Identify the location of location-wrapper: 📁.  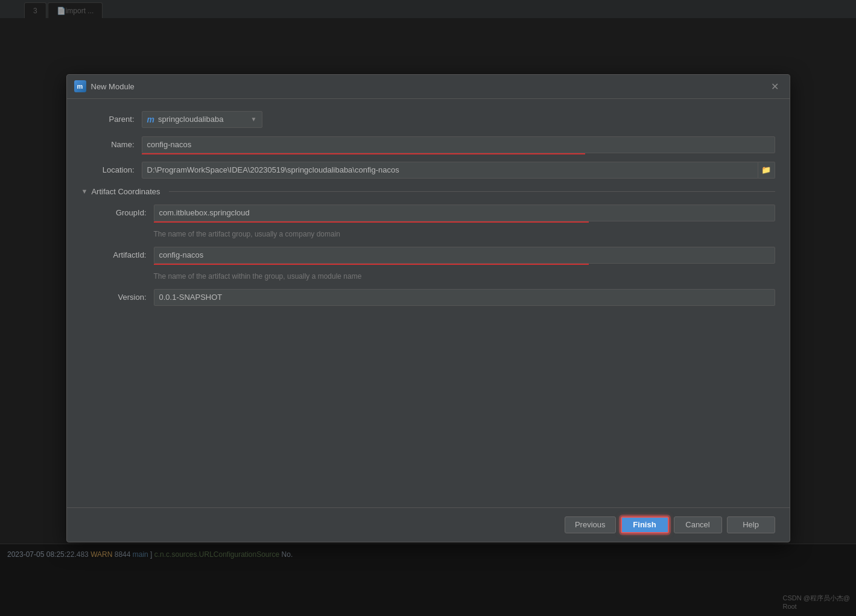
(458, 170).